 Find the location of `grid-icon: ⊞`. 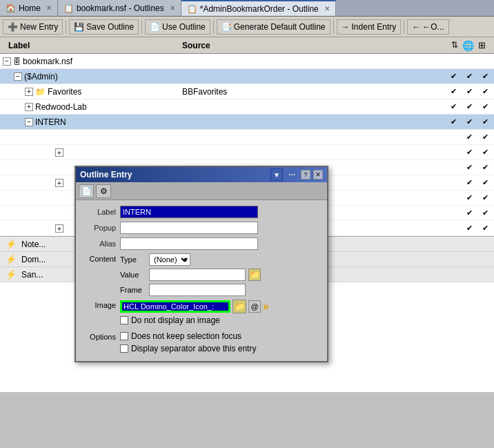

grid-icon: ⊞ is located at coordinates (482, 46).